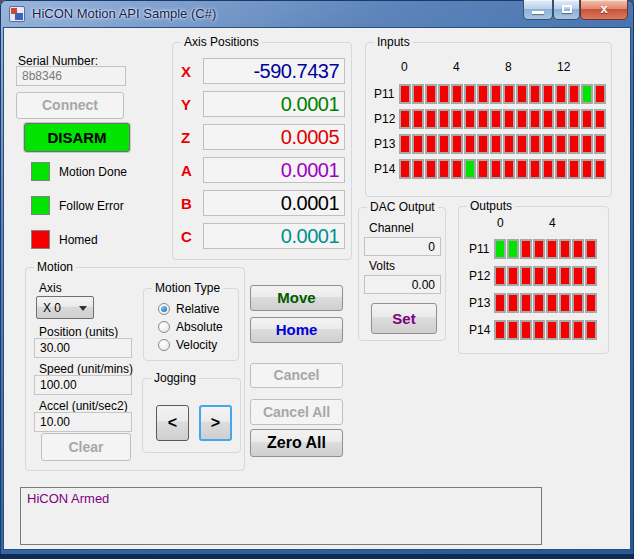 The width and height of the screenshot is (634, 559). What do you see at coordinates (83, 422) in the screenshot?
I see `accel-field: 10.00` at bounding box center [83, 422].